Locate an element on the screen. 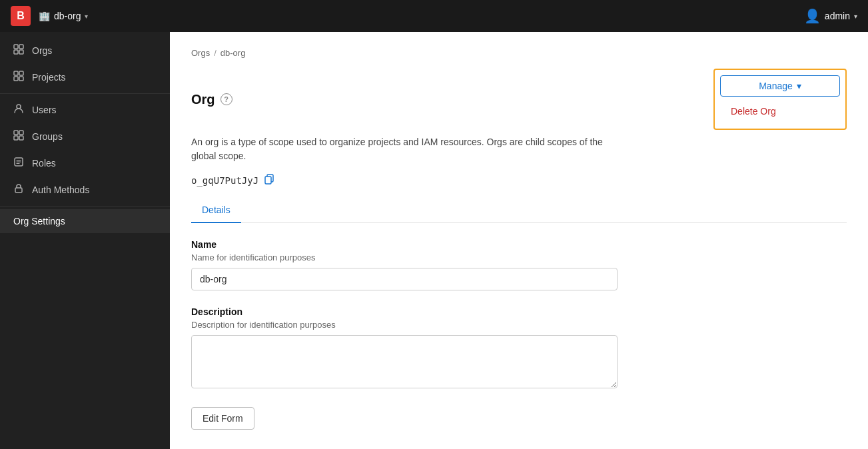  projects-icon is located at coordinates (19, 77).